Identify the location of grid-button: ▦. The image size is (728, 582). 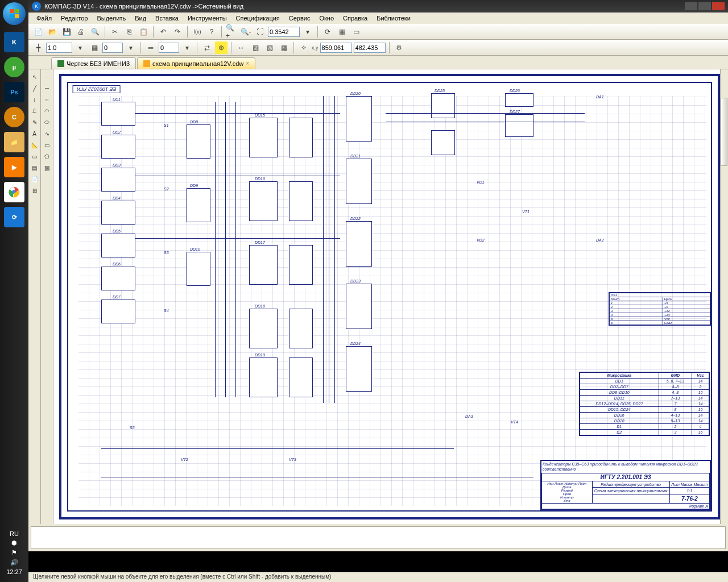
(94, 48).